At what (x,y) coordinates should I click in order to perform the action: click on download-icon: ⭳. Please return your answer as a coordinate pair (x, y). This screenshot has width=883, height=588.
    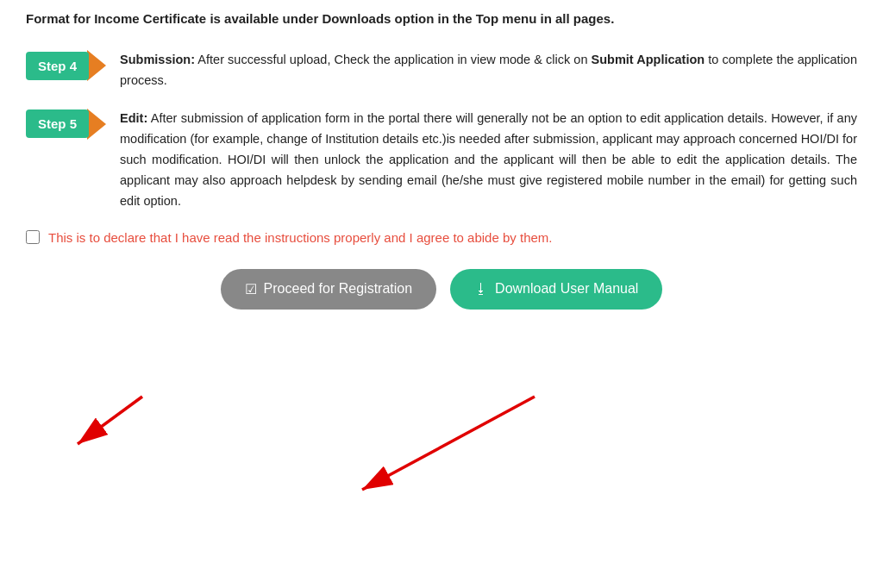
    Looking at the image, I should click on (481, 289).